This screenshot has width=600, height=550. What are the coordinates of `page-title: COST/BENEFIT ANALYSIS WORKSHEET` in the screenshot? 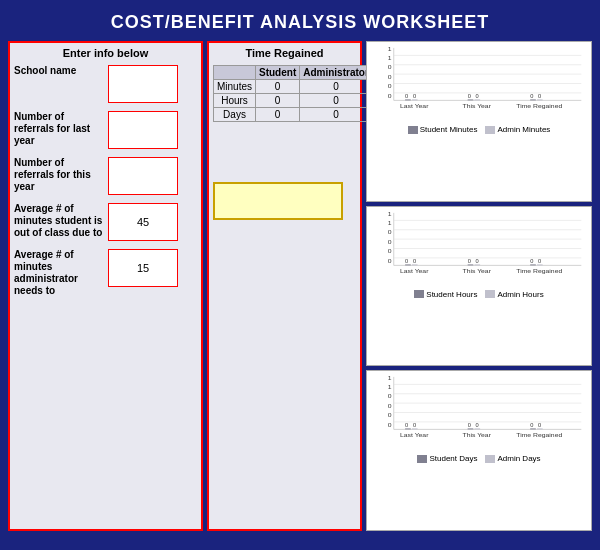 It's located at (300, 20).